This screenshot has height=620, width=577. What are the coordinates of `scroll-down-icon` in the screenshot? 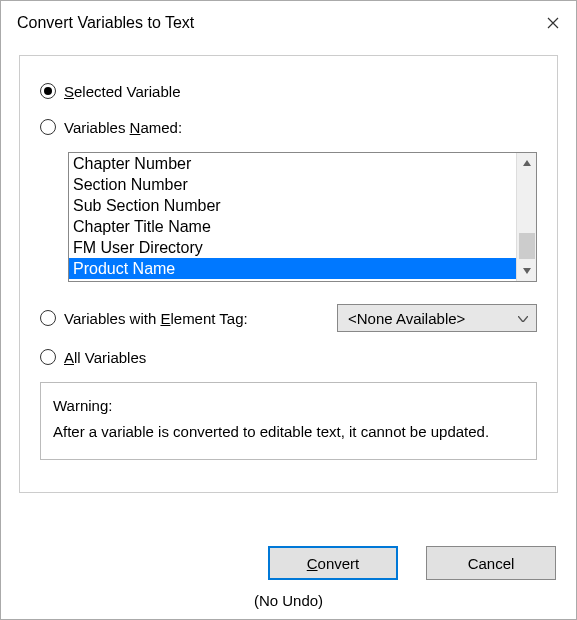 It's located at (526, 271).